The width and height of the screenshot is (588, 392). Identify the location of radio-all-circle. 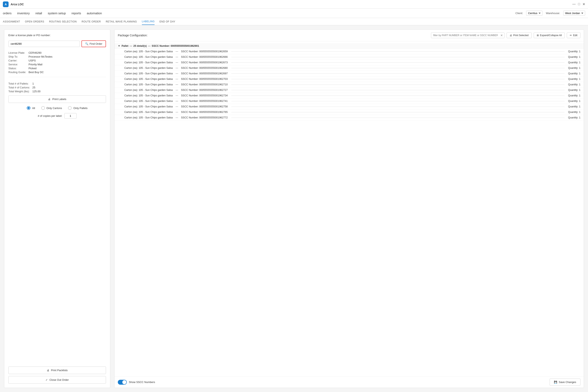
(28, 108).